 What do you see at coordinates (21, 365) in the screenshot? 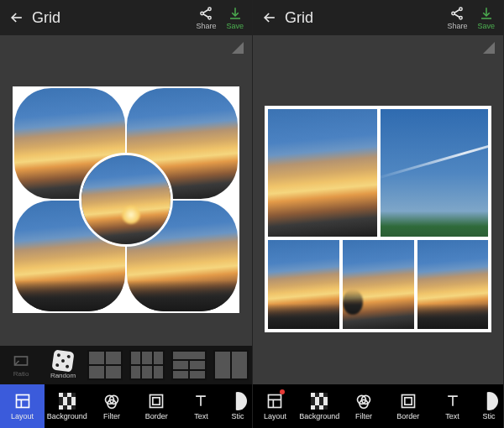
I see `ratio-button: Ratio` at bounding box center [21, 365].